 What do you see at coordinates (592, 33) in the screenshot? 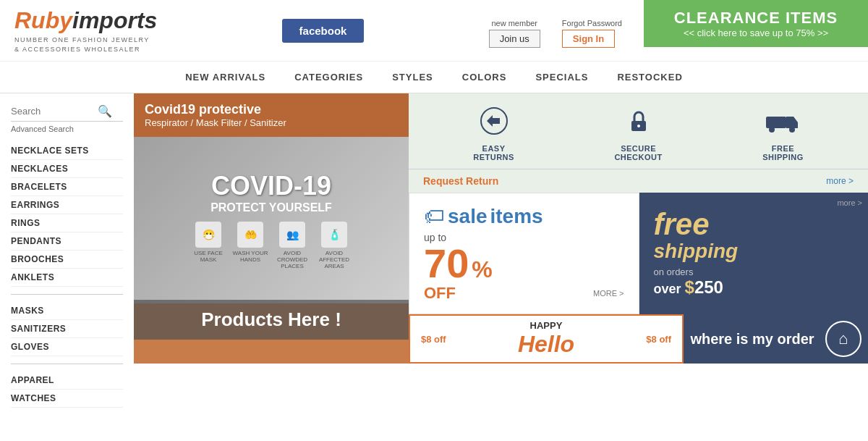
I see `sign-in-section: Forgot Password Sign In` at bounding box center [592, 33].